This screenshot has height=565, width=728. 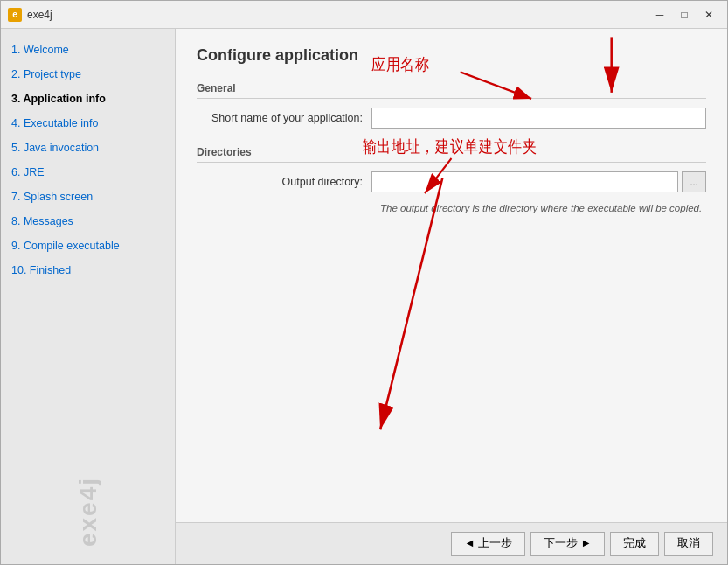 What do you see at coordinates (694, 182) in the screenshot?
I see `browse-button: ...` at bounding box center [694, 182].